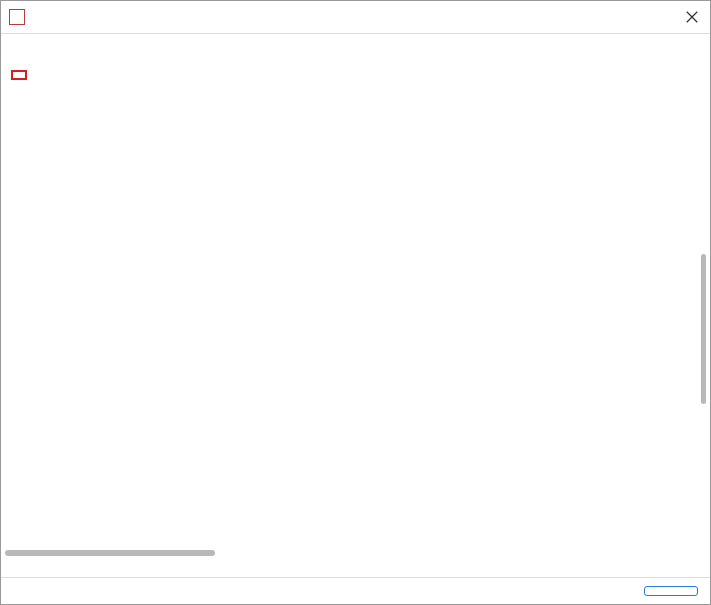 The height and width of the screenshot is (605, 711). Describe the element at coordinates (692, 17) in the screenshot. I see `close-icon` at that location.